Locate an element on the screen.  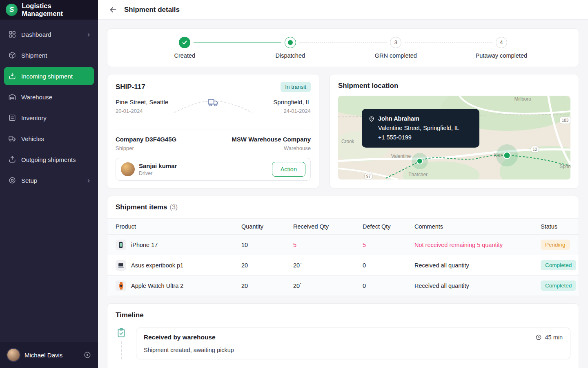
svg-text: 97 is located at coordinates (368, 177).